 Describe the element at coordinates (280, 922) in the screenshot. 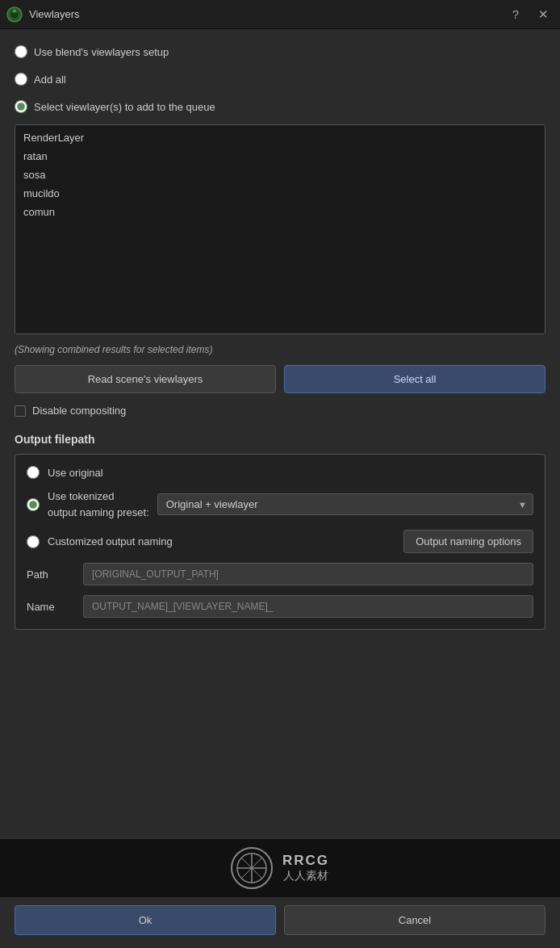

I see `bottom-buttons-row: Ok Cancel` at that location.